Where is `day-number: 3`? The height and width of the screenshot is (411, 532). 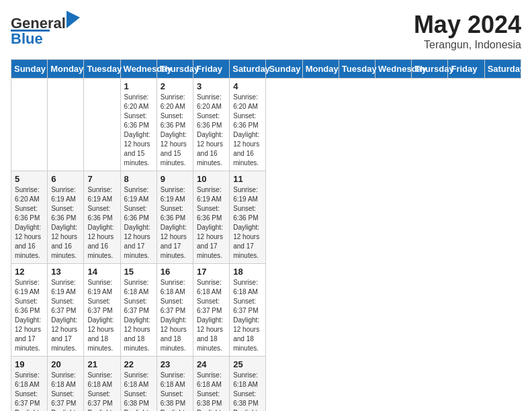 day-number: 3 is located at coordinates (211, 86).